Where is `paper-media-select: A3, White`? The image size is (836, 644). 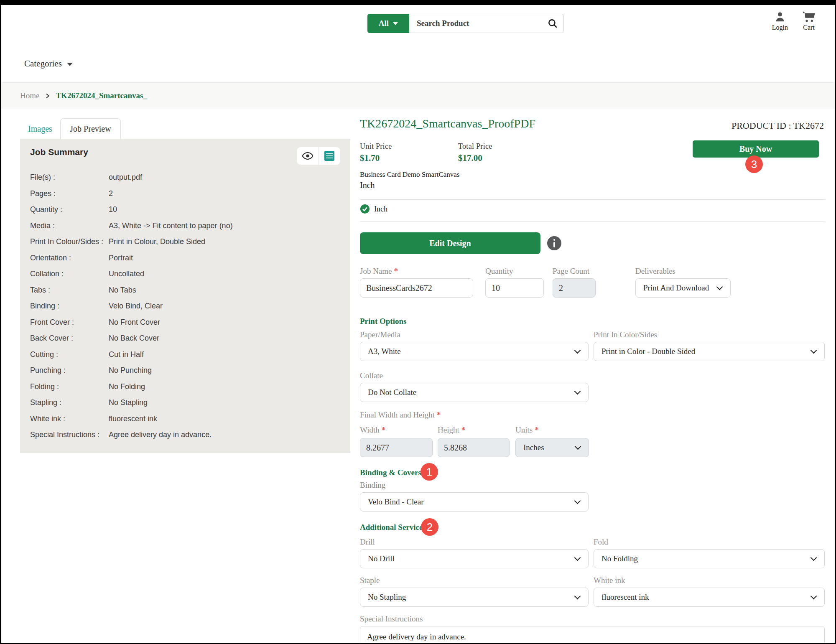 paper-media-select: A3, White is located at coordinates (474, 351).